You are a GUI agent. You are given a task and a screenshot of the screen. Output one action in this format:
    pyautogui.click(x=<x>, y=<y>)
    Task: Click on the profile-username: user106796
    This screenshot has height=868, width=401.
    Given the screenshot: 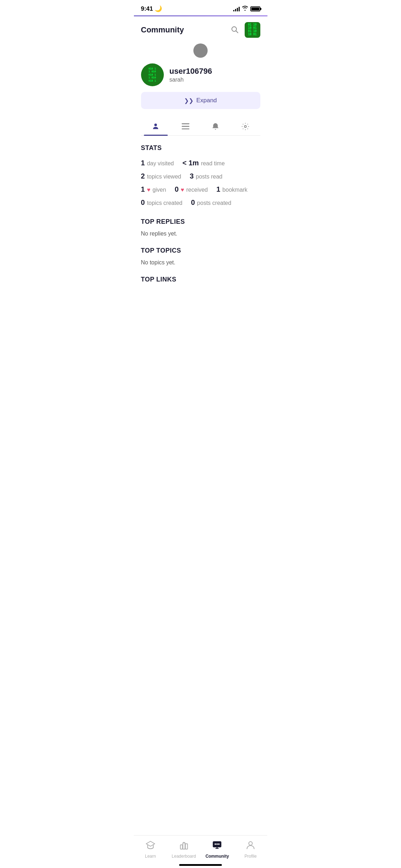 What is the action you would take?
    pyautogui.click(x=191, y=71)
    